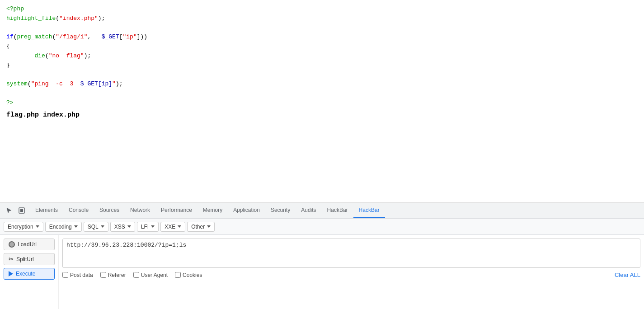  What do you see at coordinates (29, 272) in the screenshot?
I see `hackbar-actions: LoadUrl ✂ SplitUrl Execute` at bounding box center [29, 272].